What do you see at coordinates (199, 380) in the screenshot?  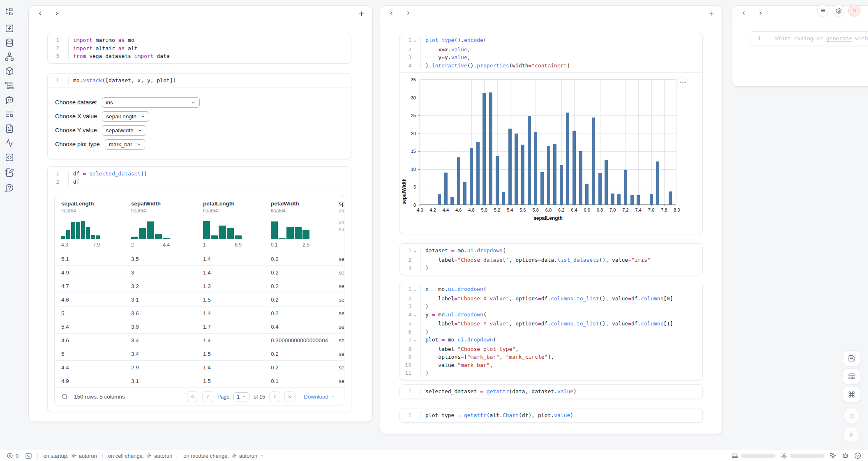 I see `table-row: 4.93.11.50.1setosa` at bounding box center [199, 380].